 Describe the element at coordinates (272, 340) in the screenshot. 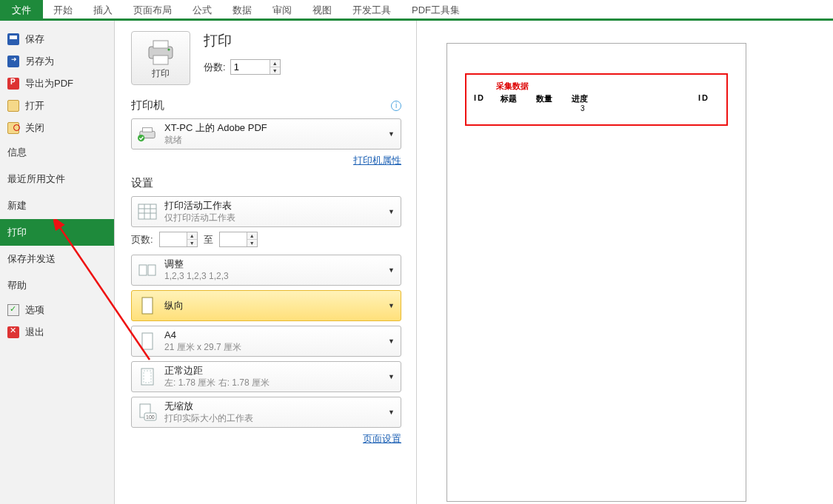

I see `paper-text: A4 21 厘米 x 29.7 厘米` at that location.